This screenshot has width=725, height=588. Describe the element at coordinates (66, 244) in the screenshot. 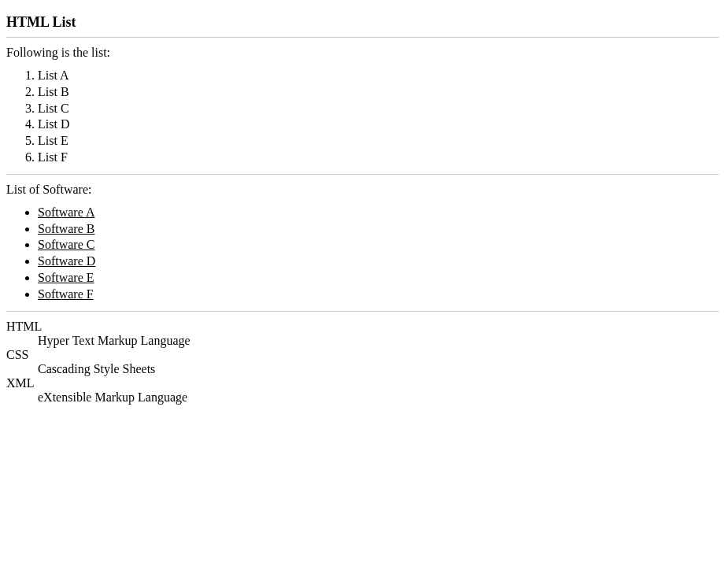

I see `software-link: Software C` at that location.